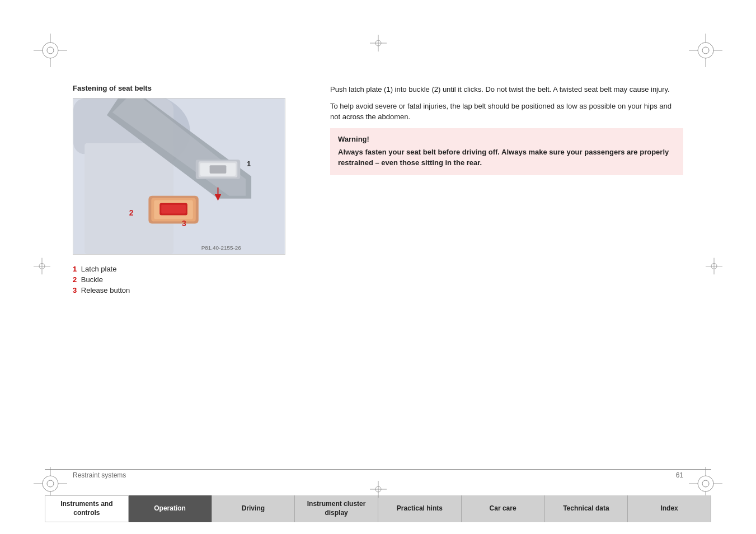  I want to click on mid-crosshair-right, so click(714, 268).